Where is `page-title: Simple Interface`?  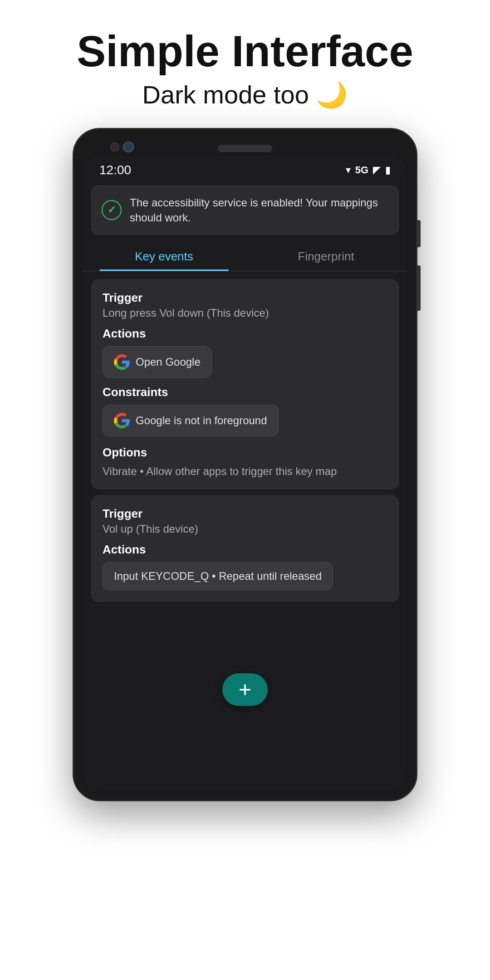
page-title: Simple Interface is located at coordinates (245, 51).